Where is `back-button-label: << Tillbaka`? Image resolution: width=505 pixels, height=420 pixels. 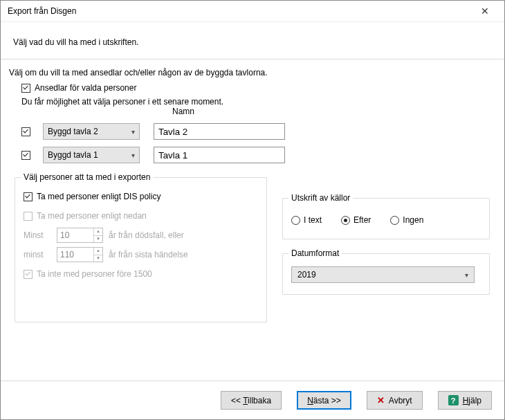 back-button-label: << Tillbaka is located at coordinates (251, 401).